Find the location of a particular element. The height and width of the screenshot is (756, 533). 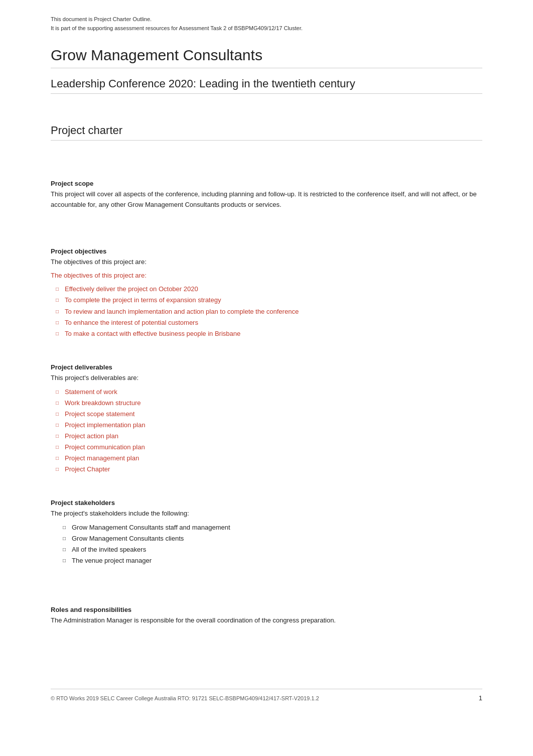

list-item: Effectively deliver the project on Octob… is located at coordinates (269, 289).